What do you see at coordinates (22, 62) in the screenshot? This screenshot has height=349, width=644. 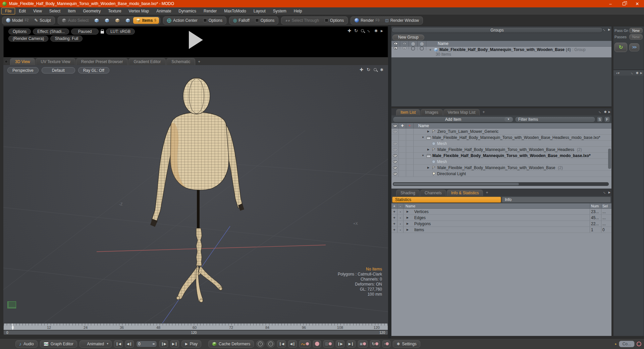 I see `tab-3d-view: 3D View` at bounding box center [22, 62].